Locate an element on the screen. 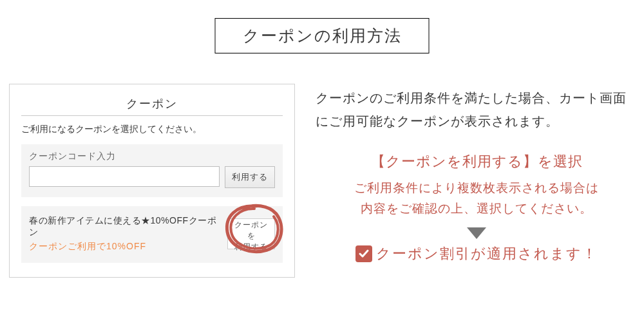 This screenshot has height=335, width=644. page-title: クーポンの利用方法 is located at coordinates (322, 36).